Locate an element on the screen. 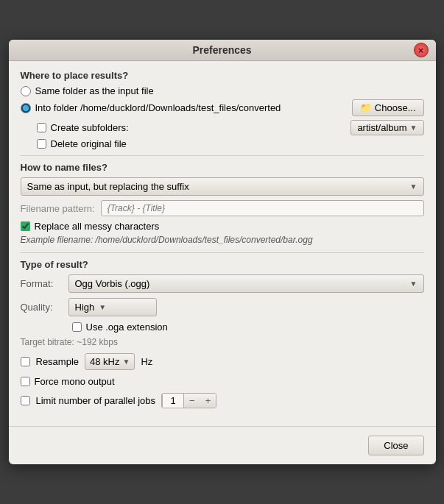  same-folder-label: Same folder as the input file is located at coordinates (94, 91).